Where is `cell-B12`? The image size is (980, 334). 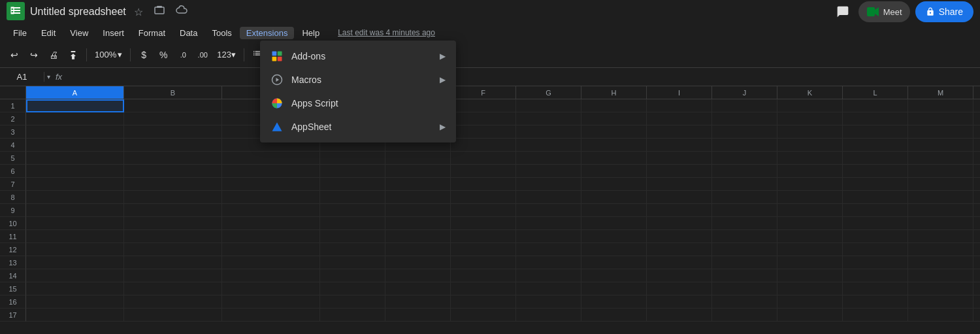
cell-B12 is located at coordinates (173, 250).